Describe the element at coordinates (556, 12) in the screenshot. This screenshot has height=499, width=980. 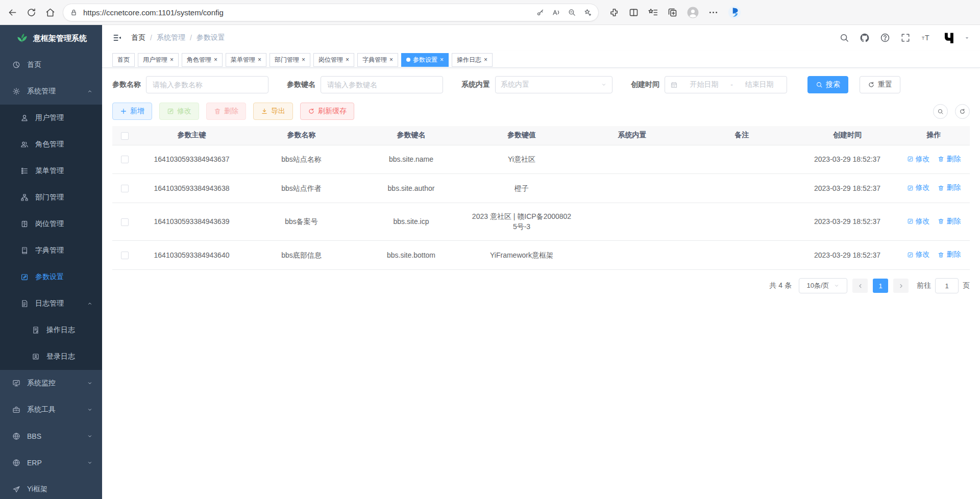
I see `read-aloud-icon` at that location.